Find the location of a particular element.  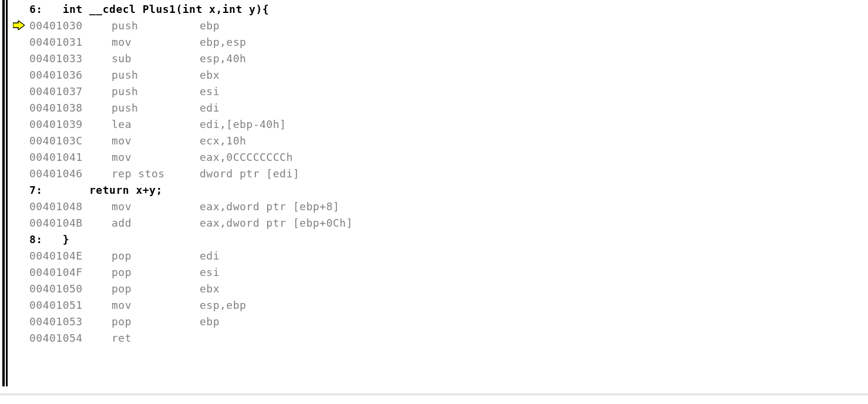

instruction-address: 0040104F is located at coordinates (70, 272).